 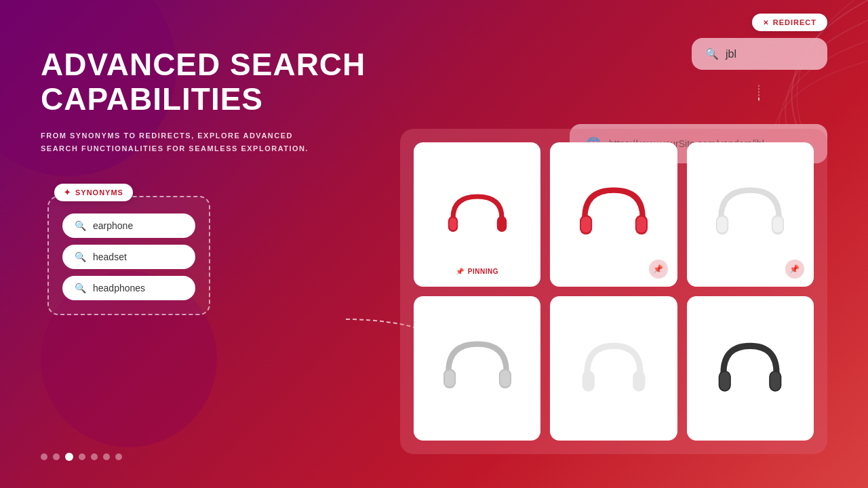 What do you see at coordinates (760, 54) in the screenshot?
I see `search-box-jbl: 🔍 jbl` at bounding box center [760, 54].